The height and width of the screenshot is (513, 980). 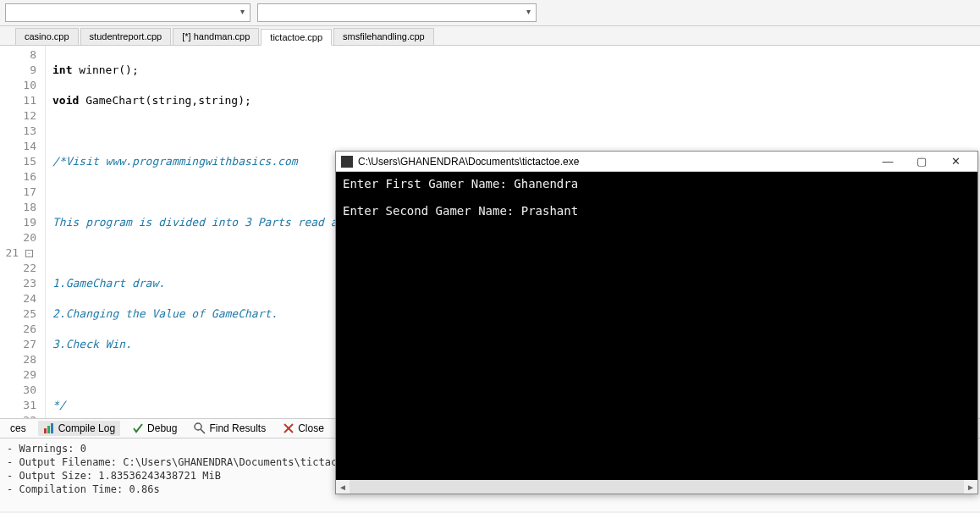 What do you see at coordinates (105, 69) in the screenshot?
I see `code-text: winner();` at bounding box center [105, 69].